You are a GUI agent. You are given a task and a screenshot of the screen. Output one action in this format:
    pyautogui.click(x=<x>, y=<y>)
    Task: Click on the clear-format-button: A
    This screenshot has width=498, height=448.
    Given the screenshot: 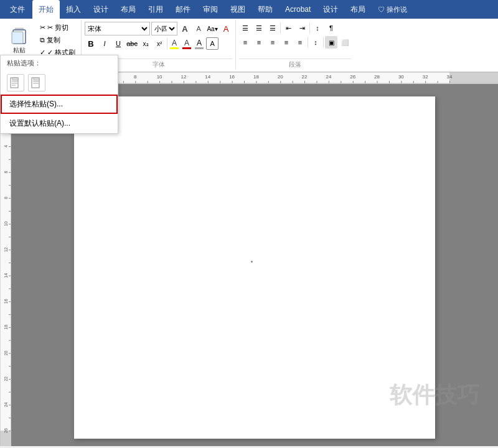 What is the action you would take?
    pyautogui.click(x=226, y=29)
    